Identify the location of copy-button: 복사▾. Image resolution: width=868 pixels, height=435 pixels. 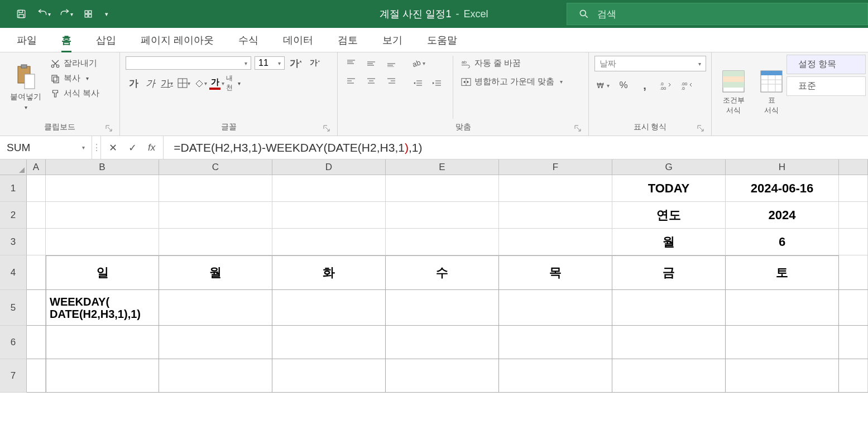
(75, 78).